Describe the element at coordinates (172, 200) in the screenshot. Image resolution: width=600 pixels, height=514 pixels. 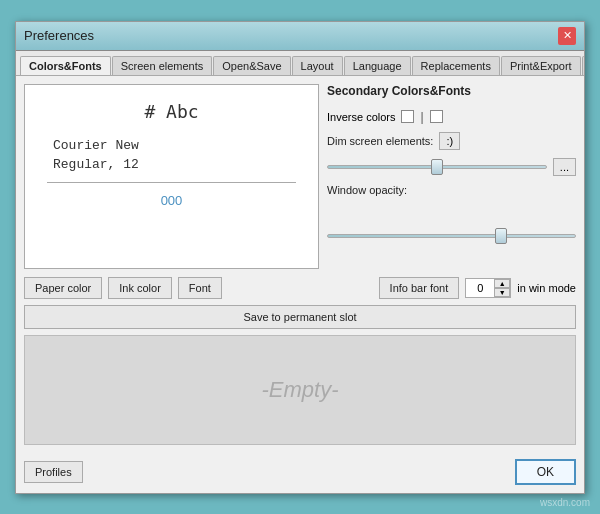
I see `preview-000: 000` at that location.